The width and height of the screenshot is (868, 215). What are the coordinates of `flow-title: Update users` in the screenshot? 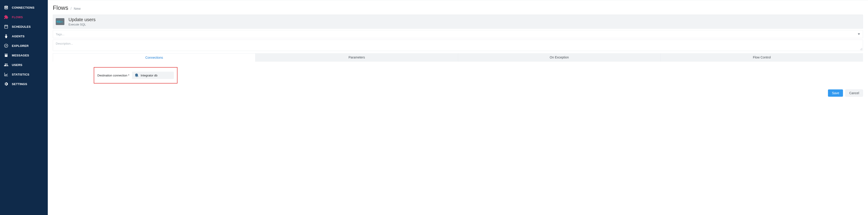 It's located at (82, 20).